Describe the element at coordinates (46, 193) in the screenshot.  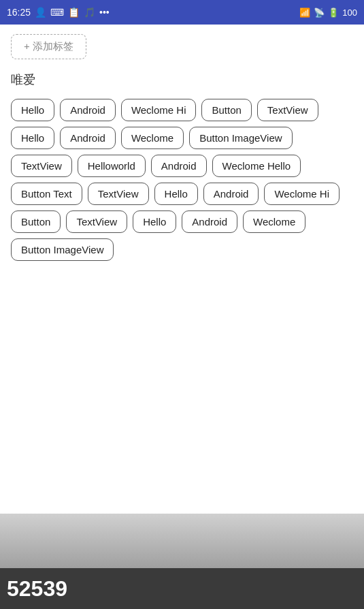
I see `tag-chip: Button Text` at that location.